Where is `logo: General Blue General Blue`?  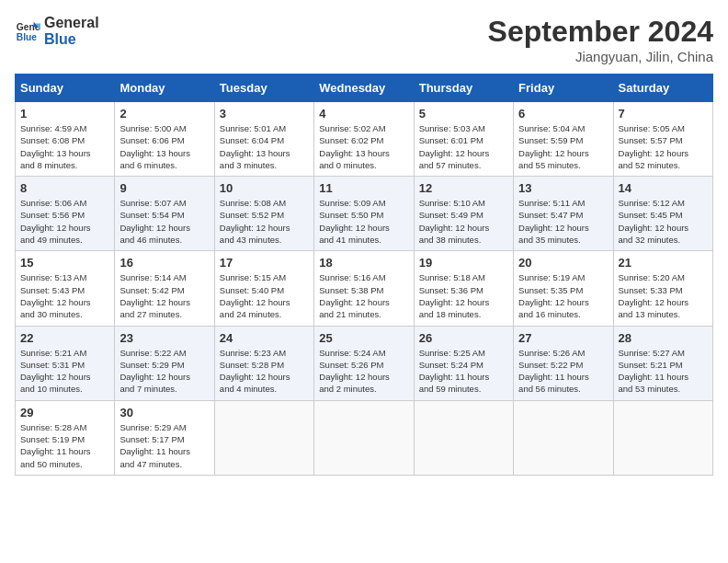
logo: General Blue General Blue is located at coordinates (57, 31).